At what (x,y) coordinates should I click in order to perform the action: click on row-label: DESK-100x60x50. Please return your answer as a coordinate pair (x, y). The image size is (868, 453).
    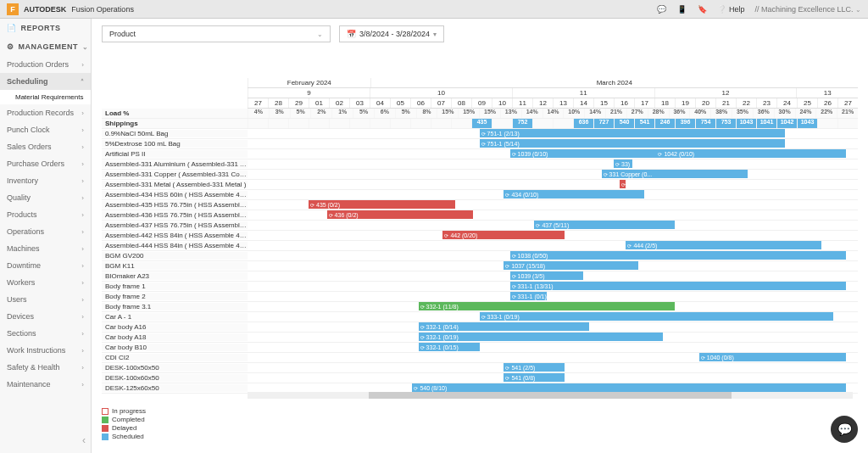
    Looking at the image, I should click on (175, 378).